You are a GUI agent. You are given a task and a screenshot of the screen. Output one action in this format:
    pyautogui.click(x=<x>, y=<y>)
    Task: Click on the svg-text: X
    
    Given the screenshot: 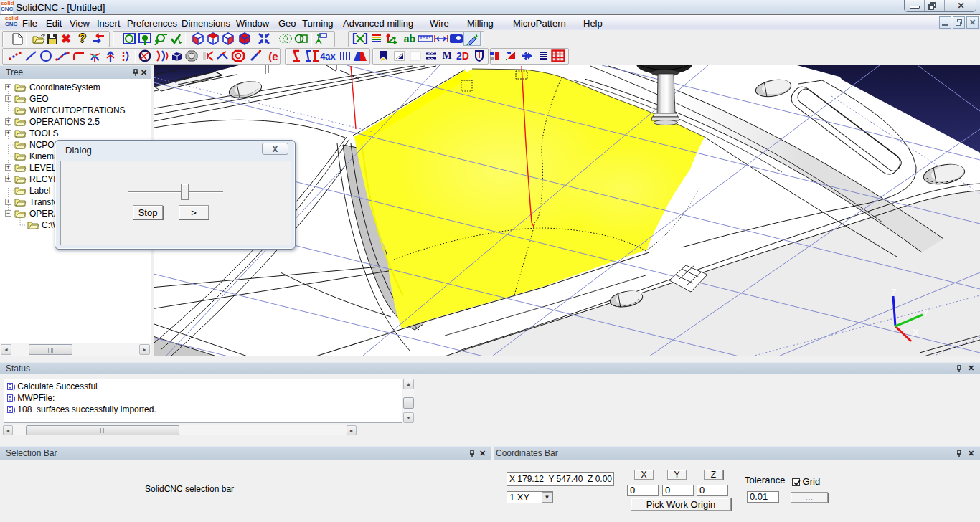 What is the action you would take?
    pyautogui.click(x=915, y=333)
    